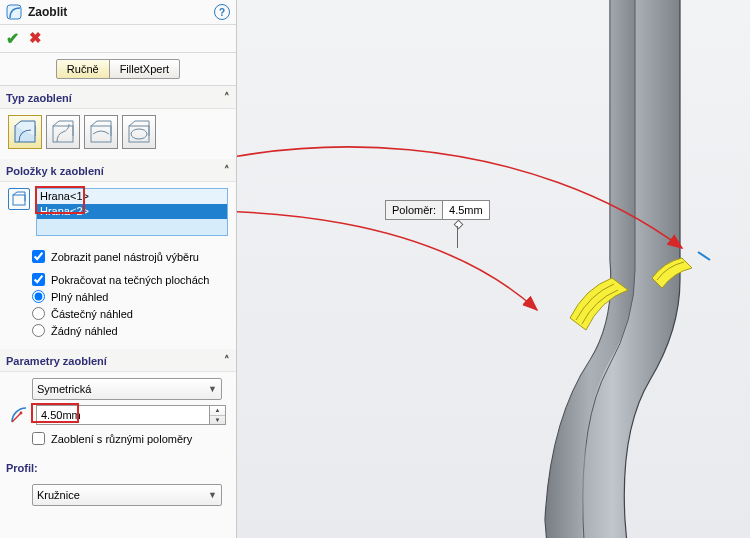 Image resolution: width=750 pixels, height=538 pixels. I want to click on variable-radius-icon, so click(63, 132).